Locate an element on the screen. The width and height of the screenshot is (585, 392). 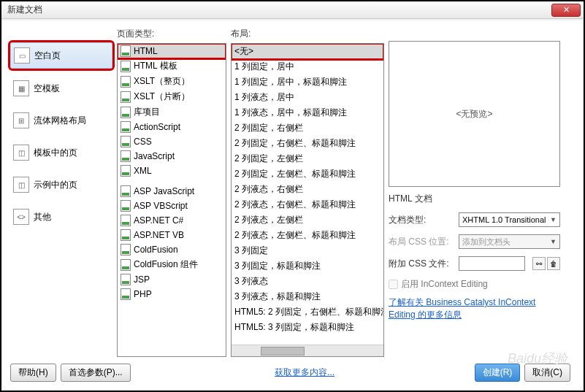
page-type-item-label: ColdFusion is located at coordinates (156, 250).